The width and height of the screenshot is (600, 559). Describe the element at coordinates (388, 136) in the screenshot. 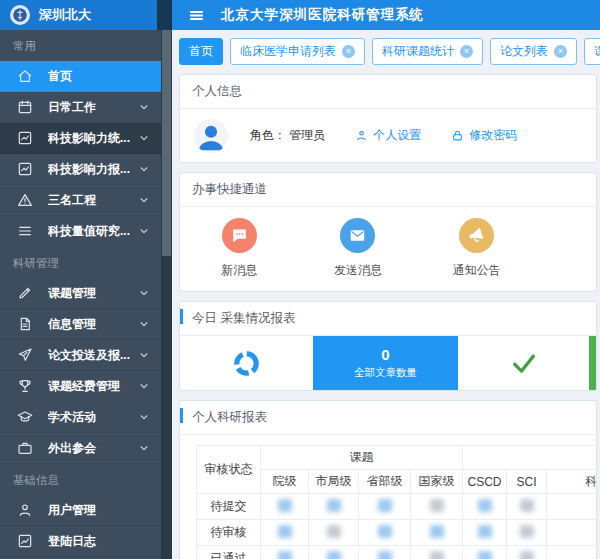

I see `personal-settings-link: 个人设置` at that location.